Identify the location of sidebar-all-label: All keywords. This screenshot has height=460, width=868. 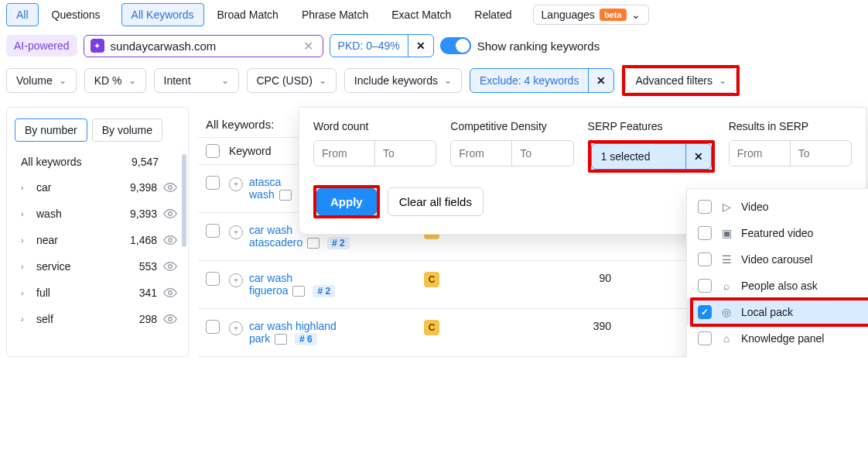
(66, 162).